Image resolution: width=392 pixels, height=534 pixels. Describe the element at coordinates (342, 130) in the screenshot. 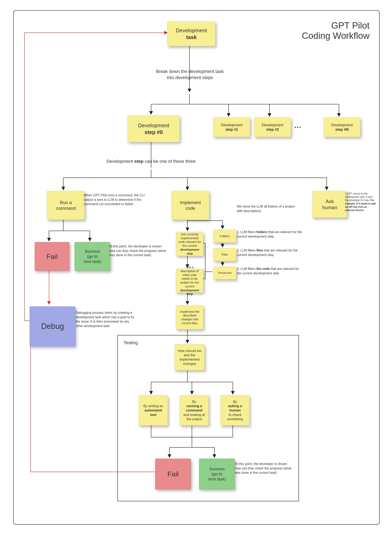

I see `stepn-l2: step #N` at that location.